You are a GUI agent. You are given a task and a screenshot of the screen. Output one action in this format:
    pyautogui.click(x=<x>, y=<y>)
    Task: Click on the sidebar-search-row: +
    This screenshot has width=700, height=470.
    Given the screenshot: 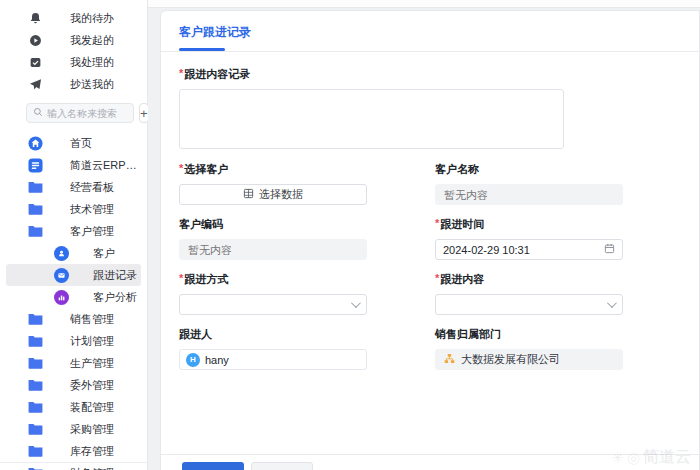 What is the action you would take?
    pyautogui.click(x=74, y=113)
    